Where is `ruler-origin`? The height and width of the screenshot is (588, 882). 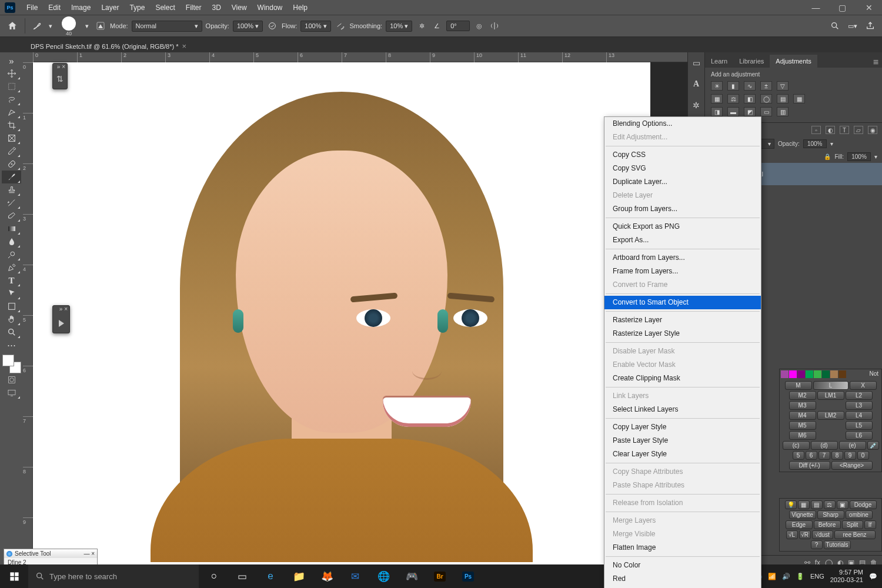
ruler-origin is located at coordinates (28, 58).